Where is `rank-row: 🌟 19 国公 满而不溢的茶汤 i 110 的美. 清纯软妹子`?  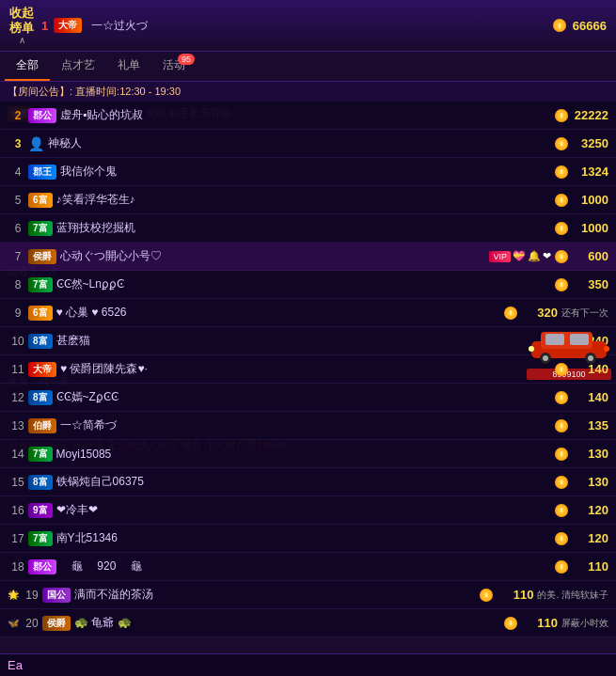 rank-row: 🌟 19 国公 满而不溢的茶汤 i 110 的美. 清纯软妹子 is located at coordinates (308, 595).